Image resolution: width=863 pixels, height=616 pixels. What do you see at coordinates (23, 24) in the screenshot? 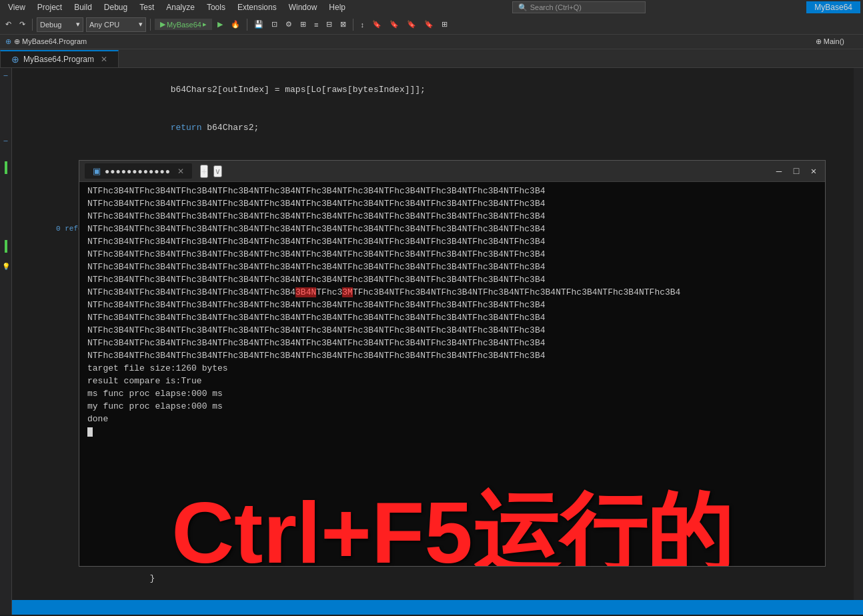
I see `redo-button: ↷` at bounding box center [23, 24].